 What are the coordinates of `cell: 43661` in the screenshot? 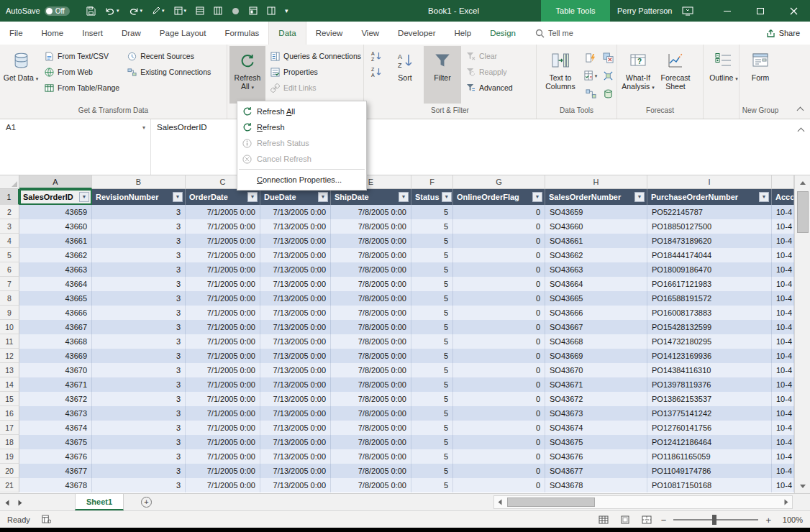 It's located at (56, 241).